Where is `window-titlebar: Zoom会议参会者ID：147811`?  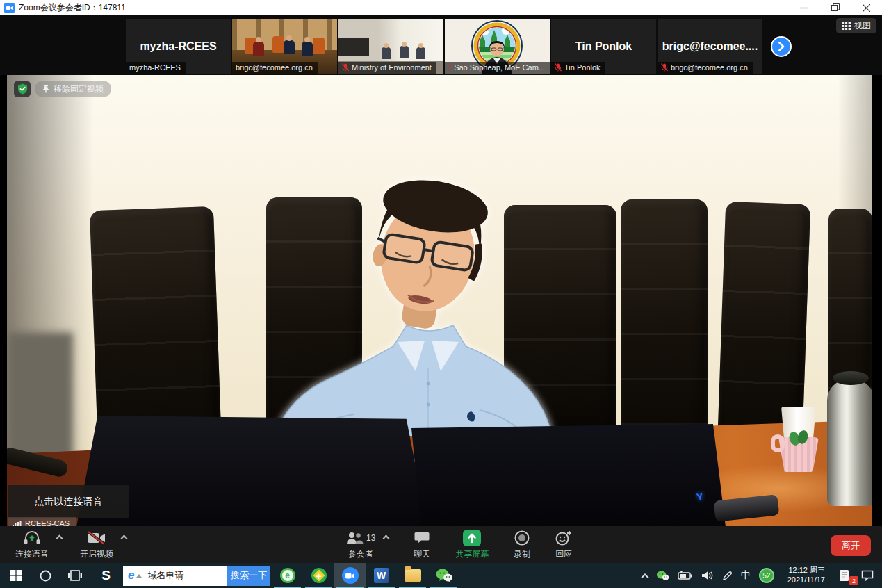
window-titlebar: Zoom会议参会者ID：147811 is located at coordinates (441, 8).